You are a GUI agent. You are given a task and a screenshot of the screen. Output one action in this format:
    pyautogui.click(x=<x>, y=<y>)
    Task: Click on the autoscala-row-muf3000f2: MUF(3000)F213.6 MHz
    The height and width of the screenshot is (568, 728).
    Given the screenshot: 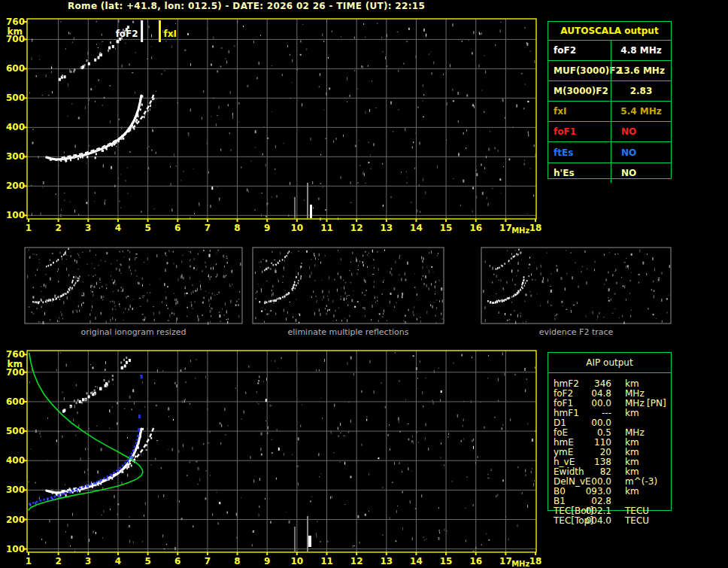 What is the action you would take?
    pyautogui.click(x=609, y=71)
    